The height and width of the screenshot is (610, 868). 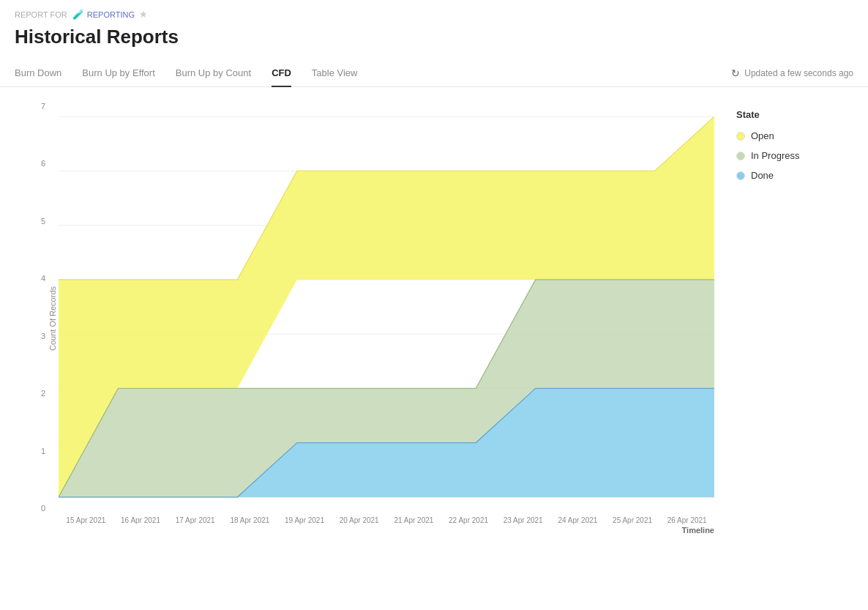 What do you see at coordinates (799, 73) in the screenshot?
I see `refresh-label: Updated a few seconds ago` at bounding box center [799, 73].